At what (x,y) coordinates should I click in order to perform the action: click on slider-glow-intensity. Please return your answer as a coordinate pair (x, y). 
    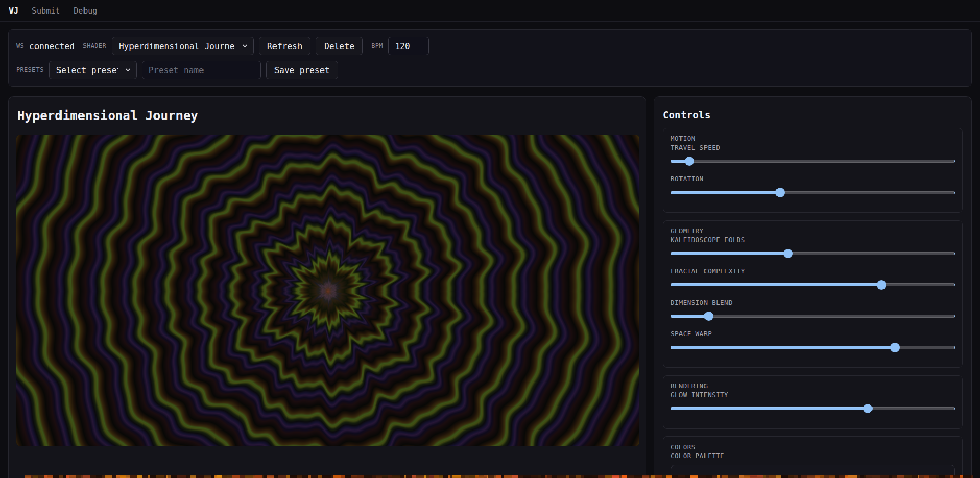
    Looking at the image, I should click on (813, 409).